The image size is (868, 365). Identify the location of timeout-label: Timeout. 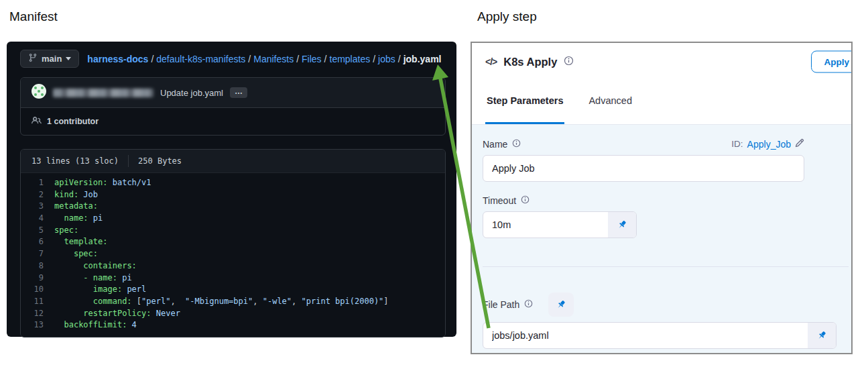
(499, 201).